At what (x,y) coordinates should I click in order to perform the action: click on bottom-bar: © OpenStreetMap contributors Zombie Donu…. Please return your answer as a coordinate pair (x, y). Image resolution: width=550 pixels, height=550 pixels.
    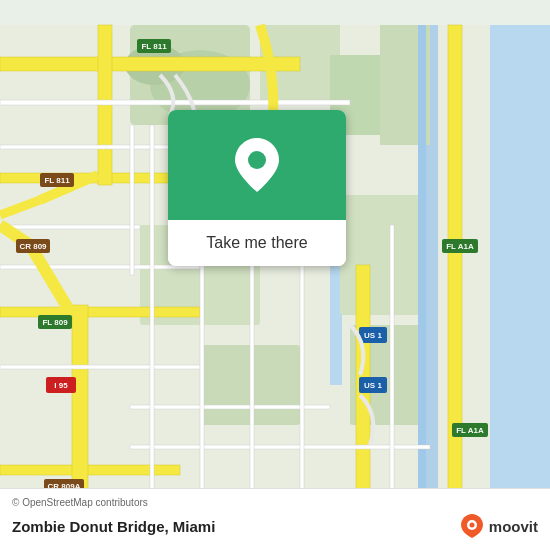
    Looking at the image, I should click on (275, 519).